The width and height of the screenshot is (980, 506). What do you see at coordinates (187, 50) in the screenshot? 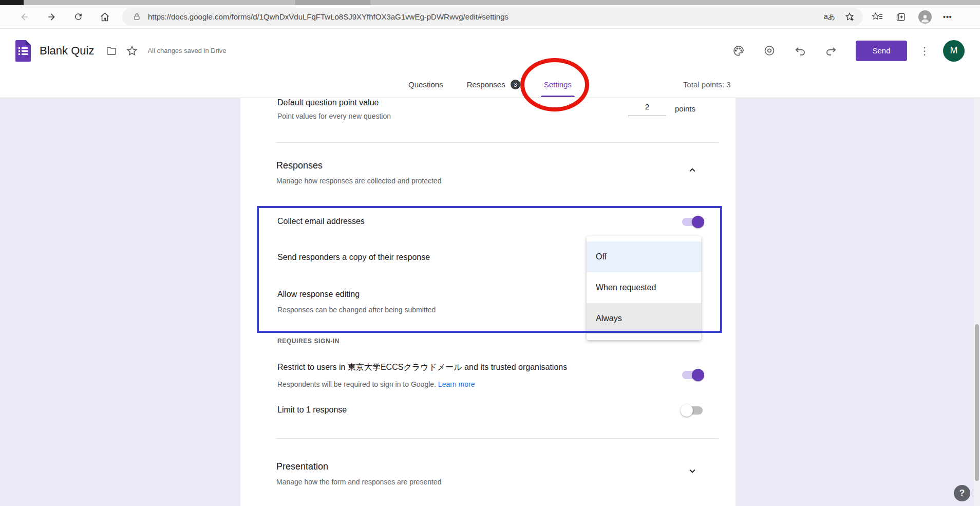
I see `save-status: All changes saved in Drive` at bounding box center [187, 50].